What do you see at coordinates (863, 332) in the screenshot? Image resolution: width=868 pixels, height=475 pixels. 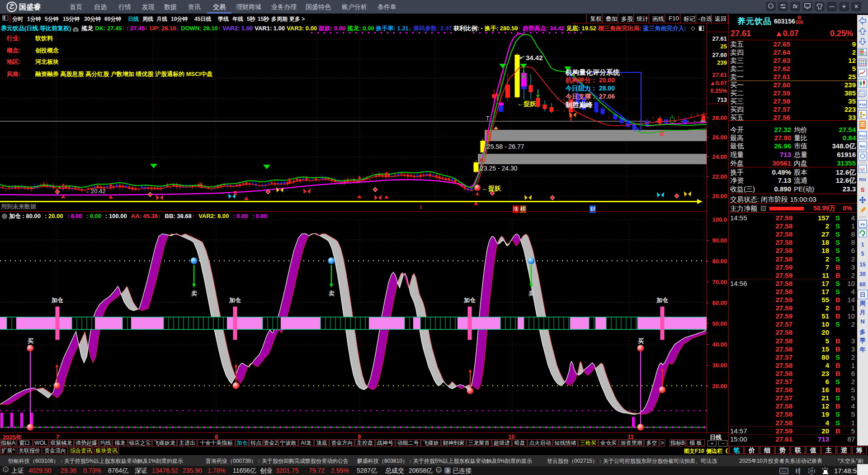 I see `svg-text: 多` at bounding box center [863, 332].